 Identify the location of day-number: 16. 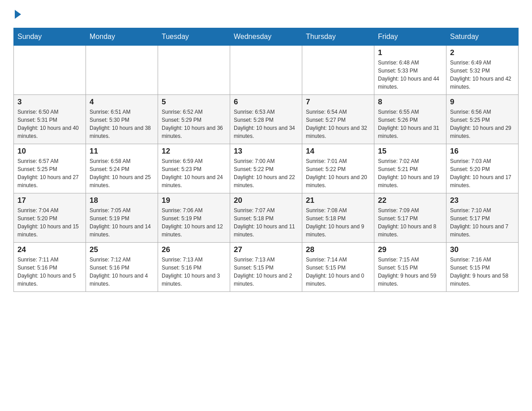
(482, 151).